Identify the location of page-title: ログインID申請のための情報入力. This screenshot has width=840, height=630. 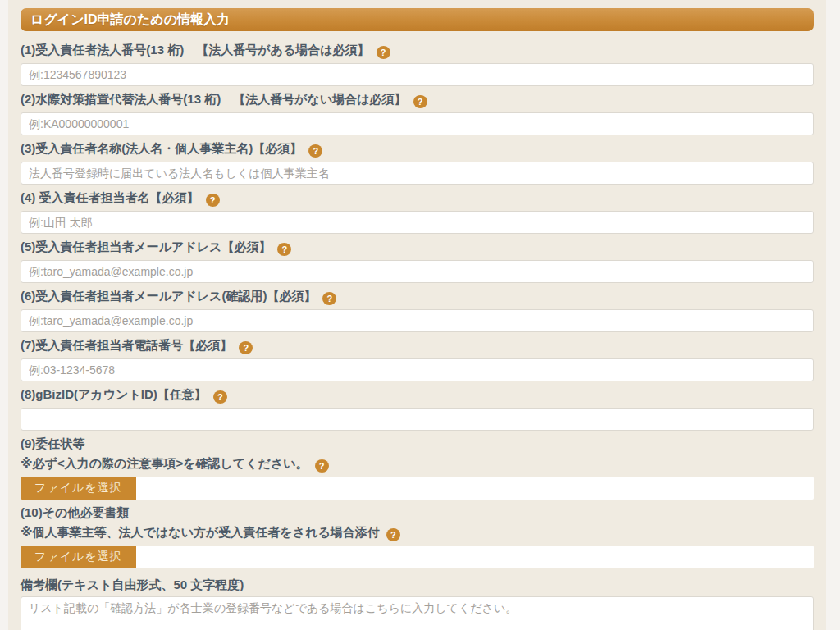
(417, 20).